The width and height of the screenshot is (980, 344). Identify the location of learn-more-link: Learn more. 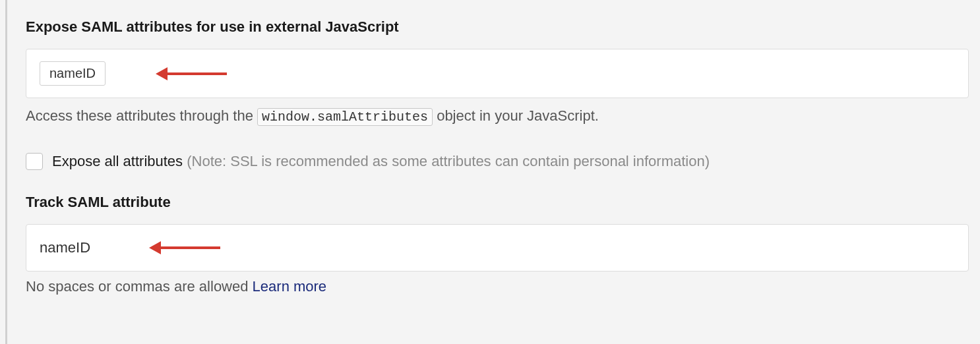
(290, 286).